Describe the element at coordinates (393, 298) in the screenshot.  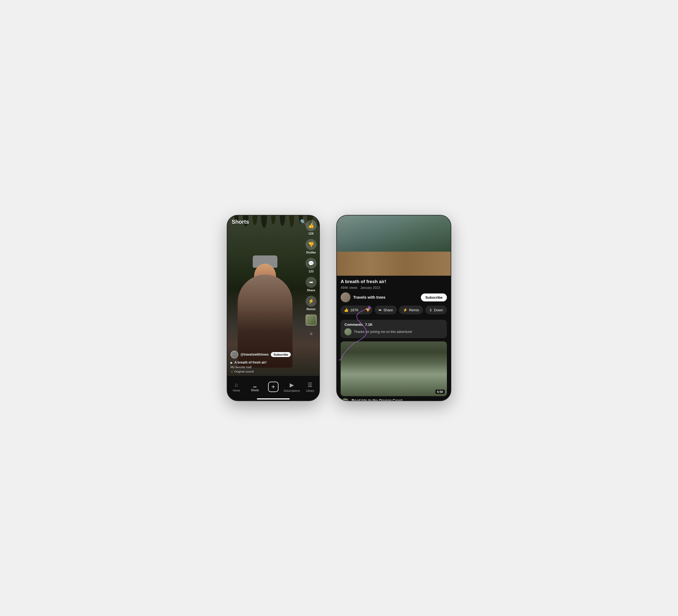
I see `video-info: A breath of fresh air! 494K views Januar…` at that location.